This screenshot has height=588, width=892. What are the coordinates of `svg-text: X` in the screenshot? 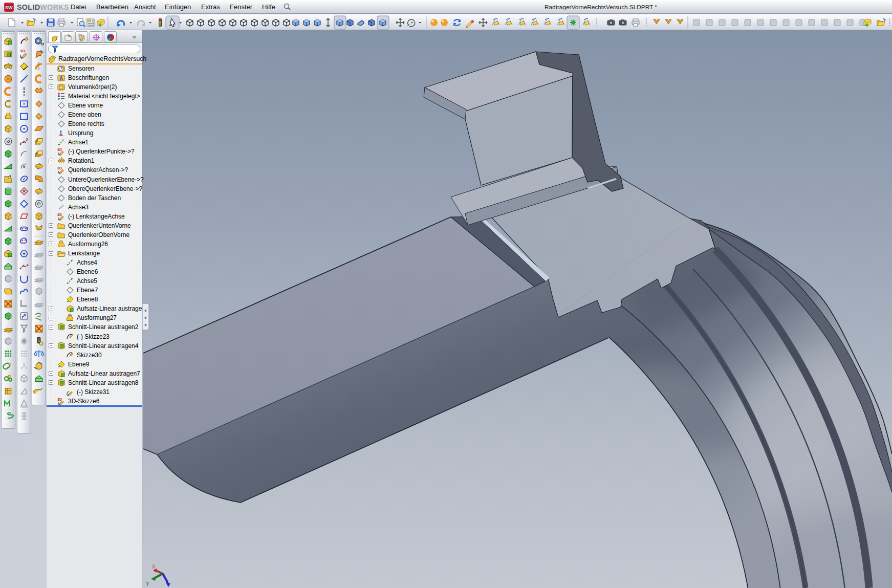 It's located at (154, 567).